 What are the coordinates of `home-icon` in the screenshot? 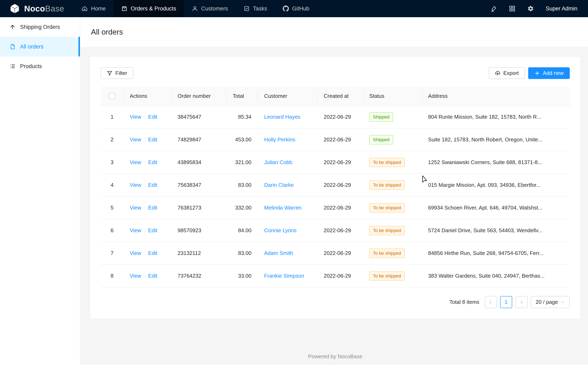 It's located at (85, 9).